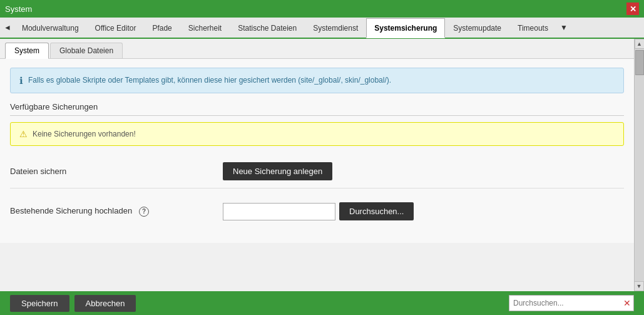  I want to click on tab-systemsicherung: Systemsicherung, so click(406, 28).